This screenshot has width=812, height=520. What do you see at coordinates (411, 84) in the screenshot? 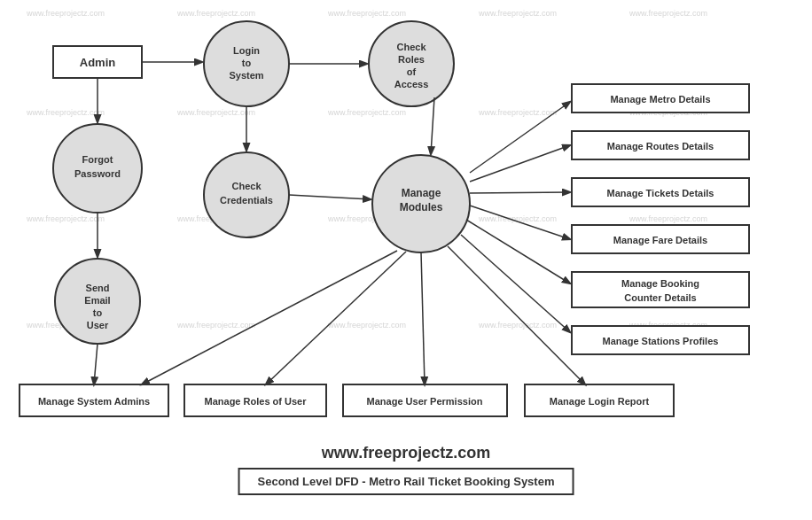
I see `svg-text: Access` at bounding box center [411, 84].